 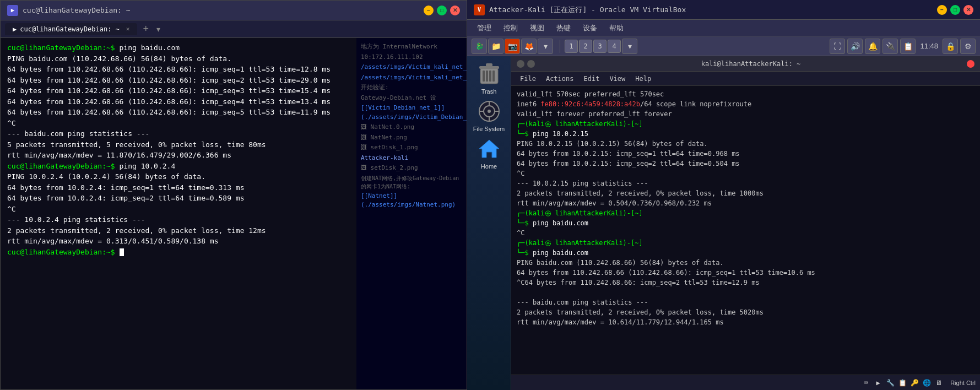 I want to click on menu-hotkey: 热键, so click(x=564, y=28).